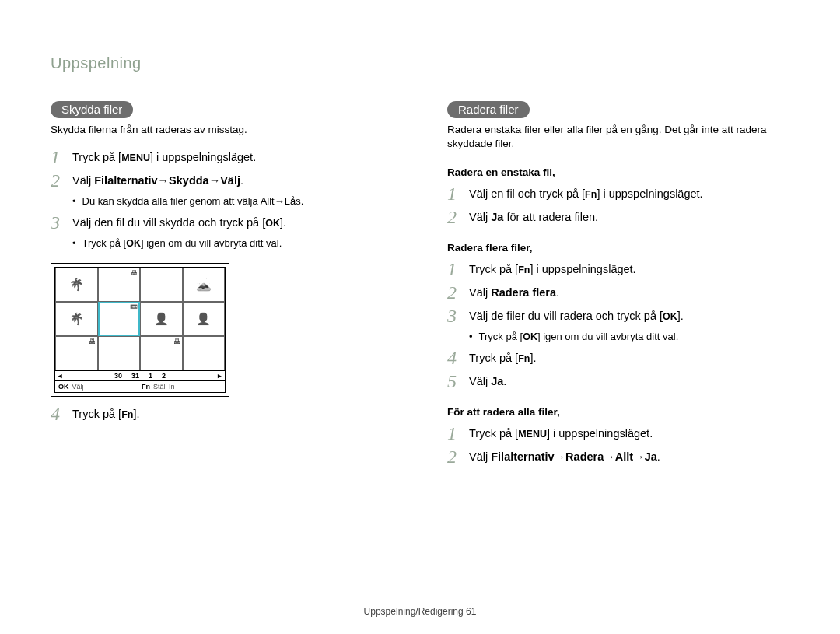  Describe the element at coordinates (222, 130) in the screenshot. I see `intro-text: Skydda filerna från att raderas av misst…` at that location.